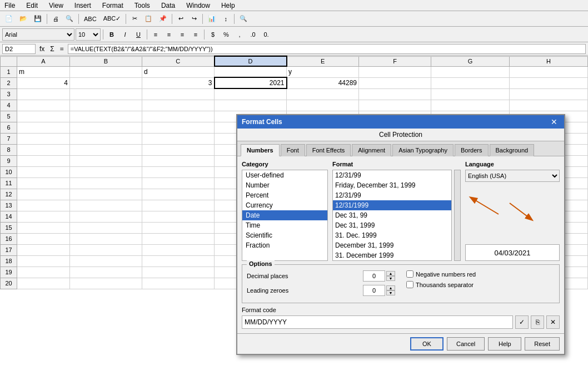 This screenshot has width=588, height=370. Describe the element at coordinates (56, 6) in the screenshot. I see `menu-view: View` at that location.